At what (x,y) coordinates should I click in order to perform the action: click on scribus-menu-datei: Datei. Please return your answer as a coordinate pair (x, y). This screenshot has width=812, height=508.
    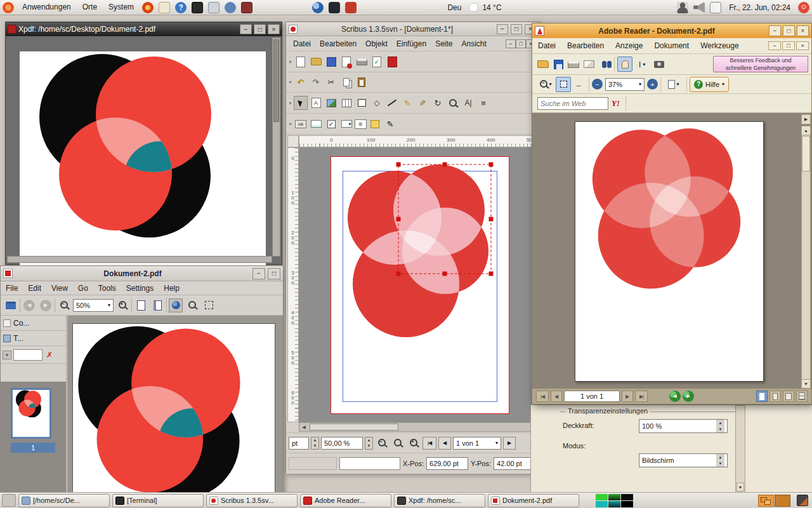
    Looking at the image, I should click on (302, 44).